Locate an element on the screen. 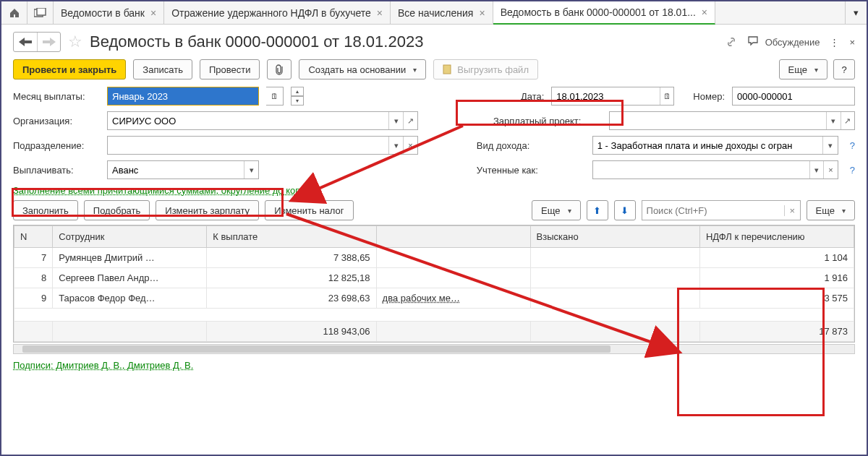 Image resolution: width=868 pixels, height=456 pixels. discussion-button: Обсуждение is located at coordinates (784, 42).